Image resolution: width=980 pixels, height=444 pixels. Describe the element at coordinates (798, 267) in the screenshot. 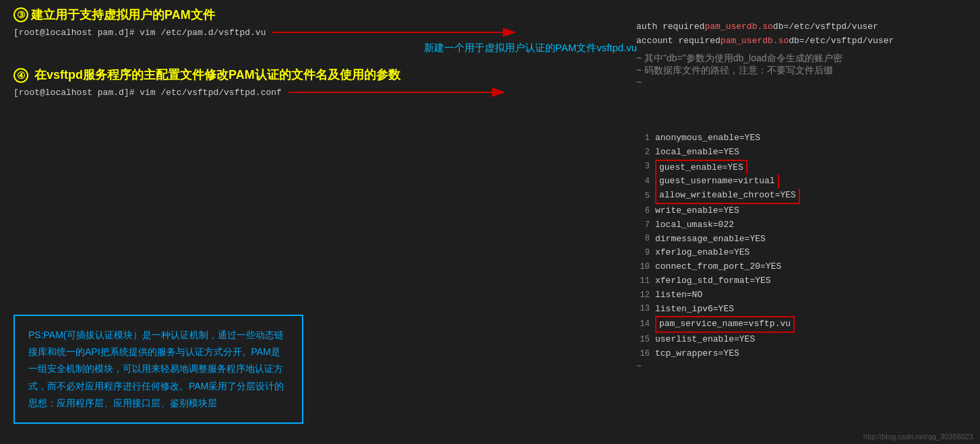

I see `code-line: 10connect_from_port_20=YES` at that location.